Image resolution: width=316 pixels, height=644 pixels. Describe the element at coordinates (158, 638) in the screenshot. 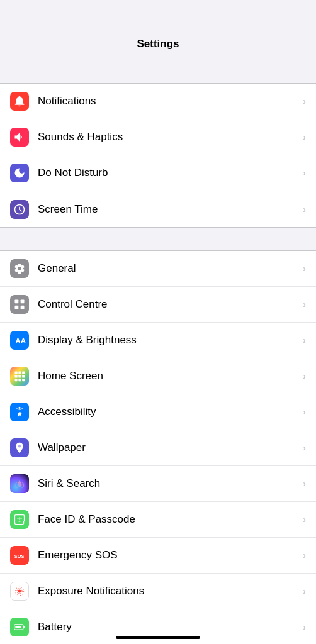

I see `home-bar` at that location.